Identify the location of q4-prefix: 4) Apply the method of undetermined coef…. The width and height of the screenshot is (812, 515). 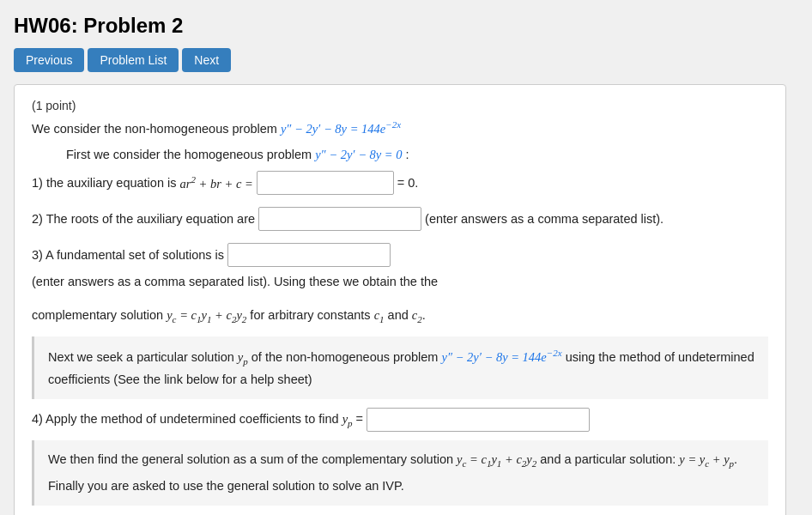
(197, 421).